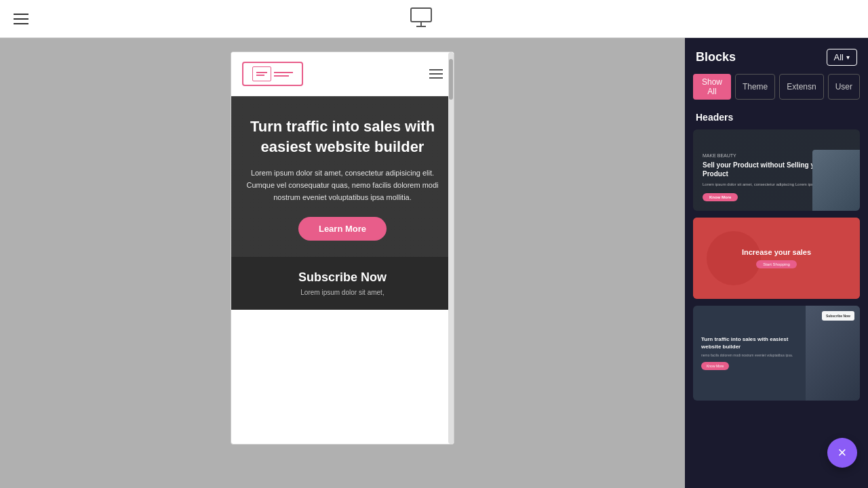 This screenshot has height=488, width=868. I want to click on learn-more-button: Learn More, so click(342, 229).